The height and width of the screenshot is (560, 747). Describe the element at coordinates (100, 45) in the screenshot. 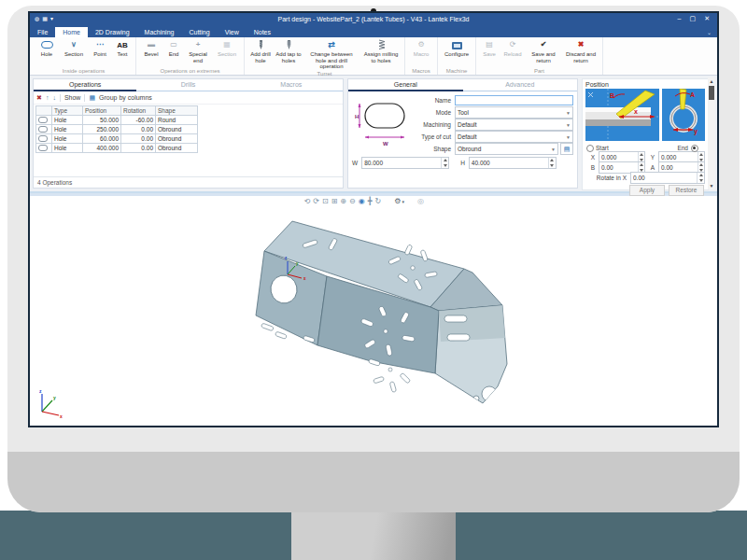

I see `point-icon: ⋯` at that location.